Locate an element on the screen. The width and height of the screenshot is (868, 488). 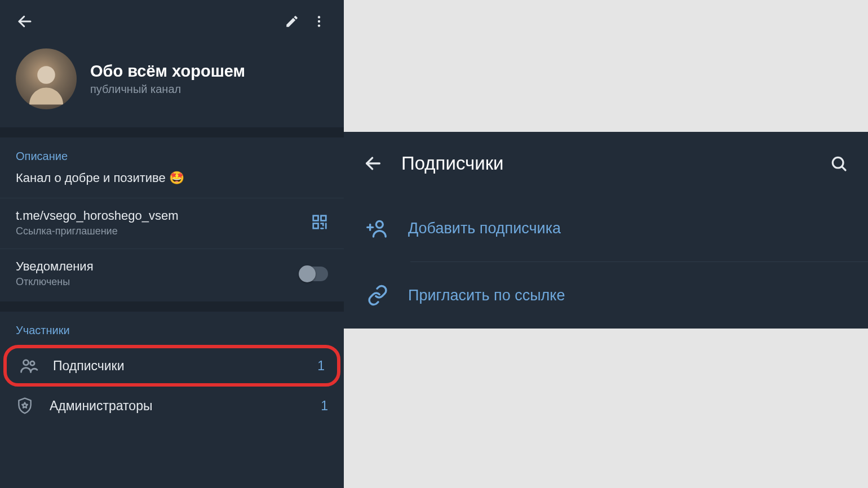
add-subscriber-row: Добавить подписчика is located at coordinates (606, 228).